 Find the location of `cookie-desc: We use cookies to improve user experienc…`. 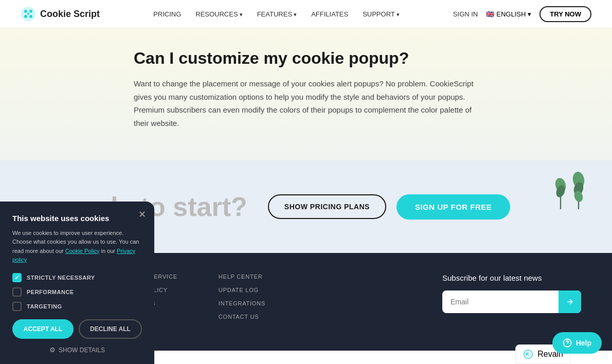

cookie-desc: We use cookies to improve user experienc… is located at coordinates (77, 247).